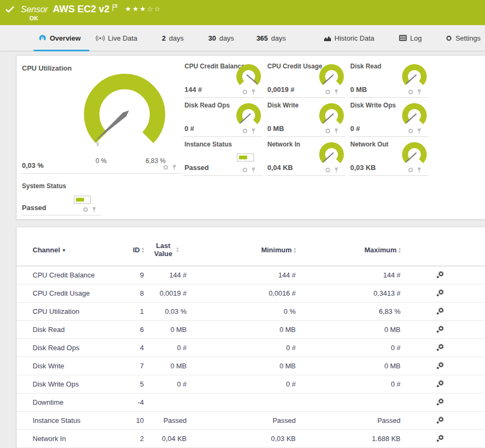 This screenshot has width=485, height=448. What do you see at coordinates (60, 38) in the screenshot?
I see `tab-overview: Overview` at bounding box center [60, 38].